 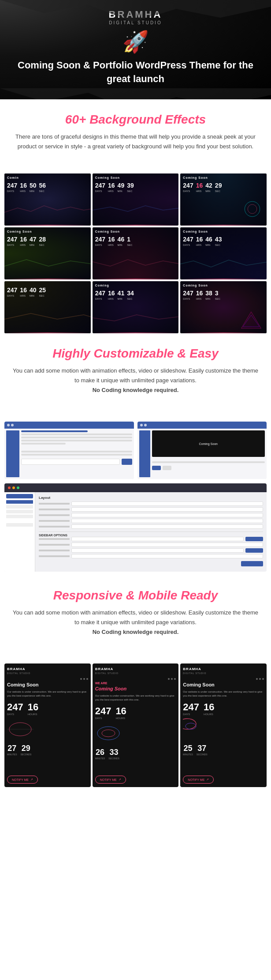 What do you see at coordinates (198, 780) in the screenshot?
I see `notify-btn-3: NOTIFY ME ↗` at bounding box center [198, 780].